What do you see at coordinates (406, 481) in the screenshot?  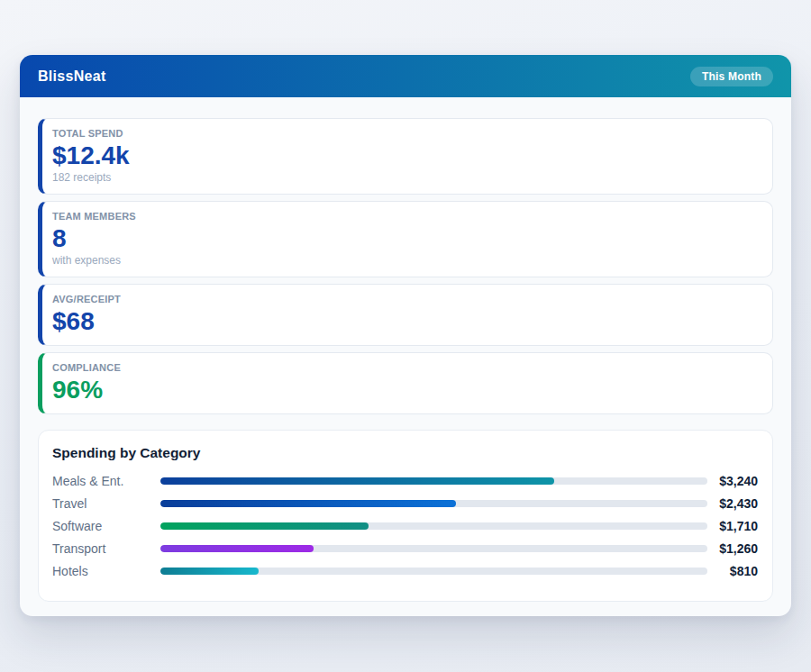 I see `category-row: Meals & Ent. $3,240` at bounding box center [406, 481].